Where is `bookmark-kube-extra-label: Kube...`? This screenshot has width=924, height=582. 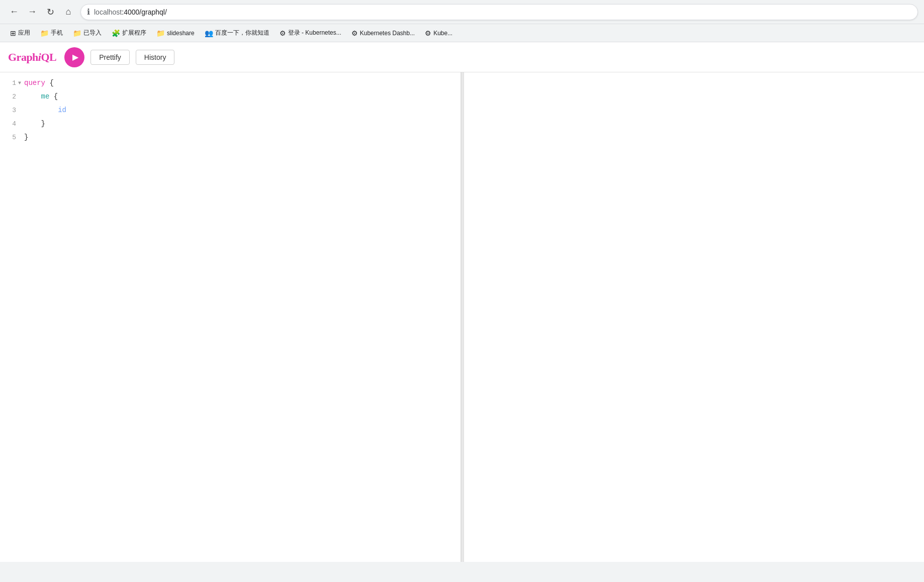
bookmark-kube-extra-label: Kube... is located at coordinates (443, 33).